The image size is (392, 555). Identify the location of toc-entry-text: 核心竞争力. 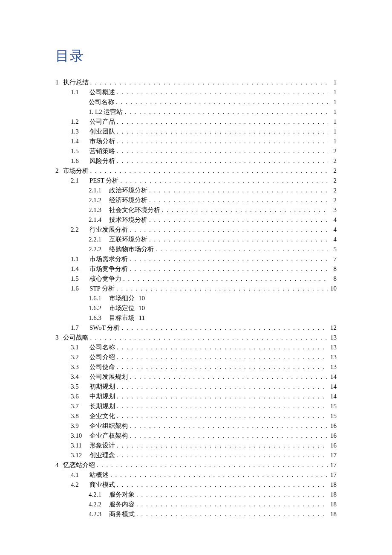
(107, 279).